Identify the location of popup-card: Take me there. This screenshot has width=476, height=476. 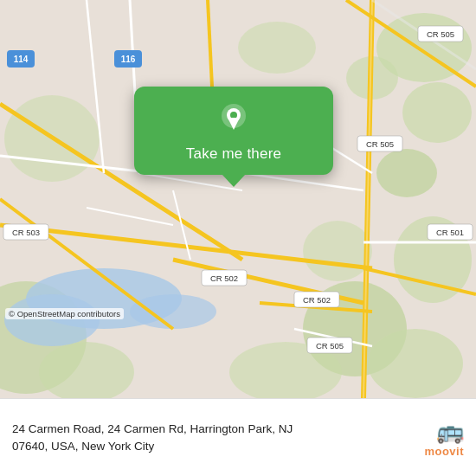
(234, 131).